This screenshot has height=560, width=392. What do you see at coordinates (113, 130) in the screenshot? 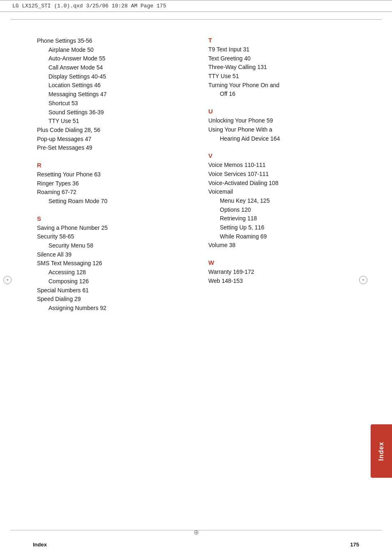
I see `list-item: Plus Code Dialing 28, 56` at bounding box center [113, 130].